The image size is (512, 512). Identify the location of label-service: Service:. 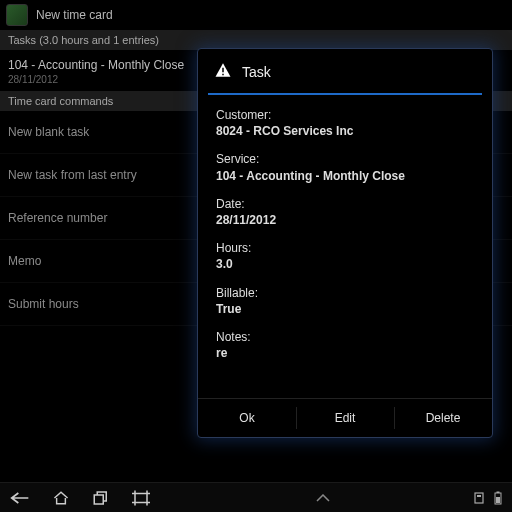
(345, 159).